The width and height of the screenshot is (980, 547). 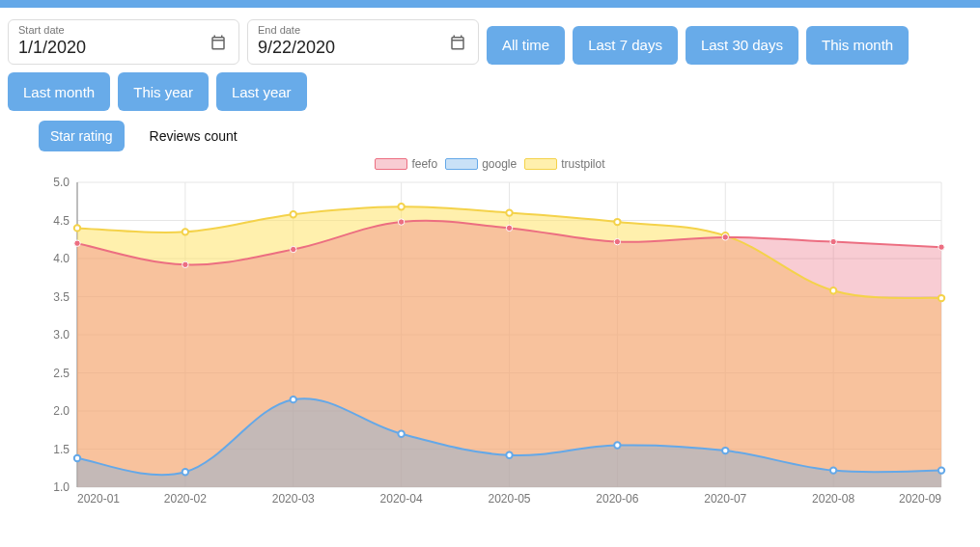 I want to click on legend-item-feefo: feefo, so click(x=406, y=164).